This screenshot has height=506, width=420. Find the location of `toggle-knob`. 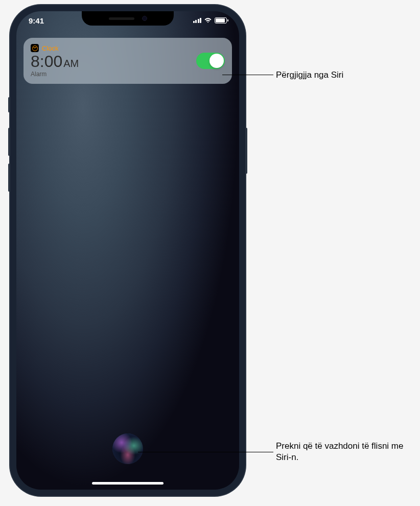

toggle-knob is located at coordinates (217, 61).